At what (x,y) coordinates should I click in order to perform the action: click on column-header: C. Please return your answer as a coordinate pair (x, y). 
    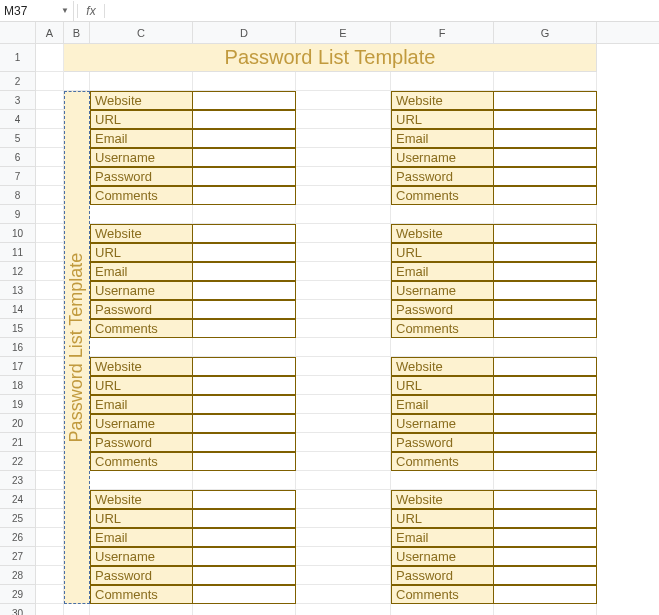
    Looking at the image, I should click on (142, 32).